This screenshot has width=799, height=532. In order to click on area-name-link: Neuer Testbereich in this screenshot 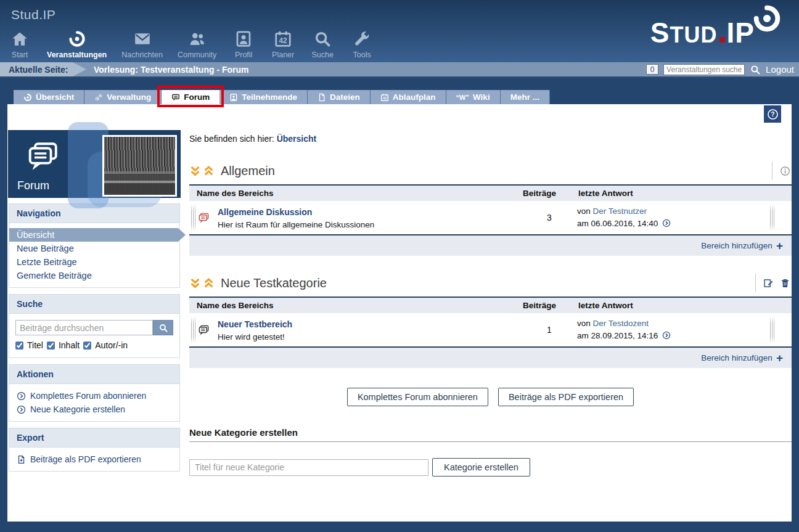, I will do `click(255, 324)`.